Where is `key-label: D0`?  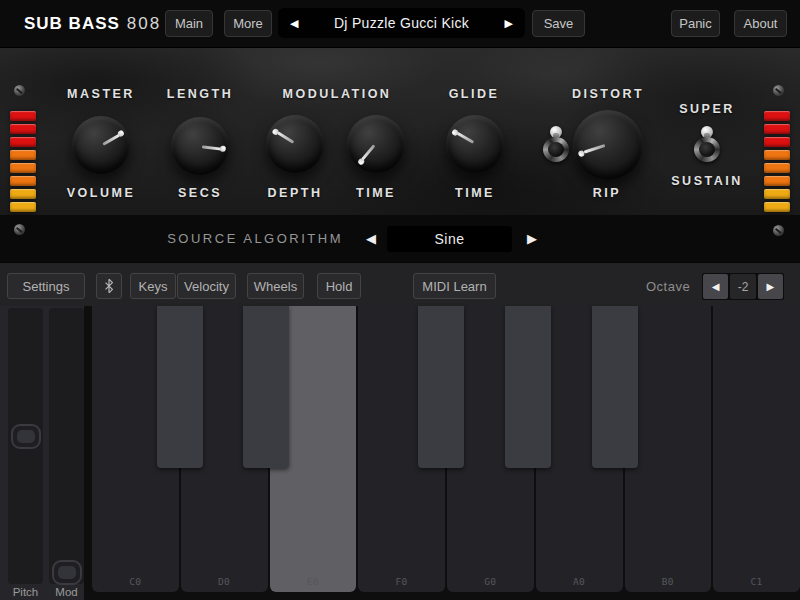 key-label: D0 is located at coordinates (224, 582).